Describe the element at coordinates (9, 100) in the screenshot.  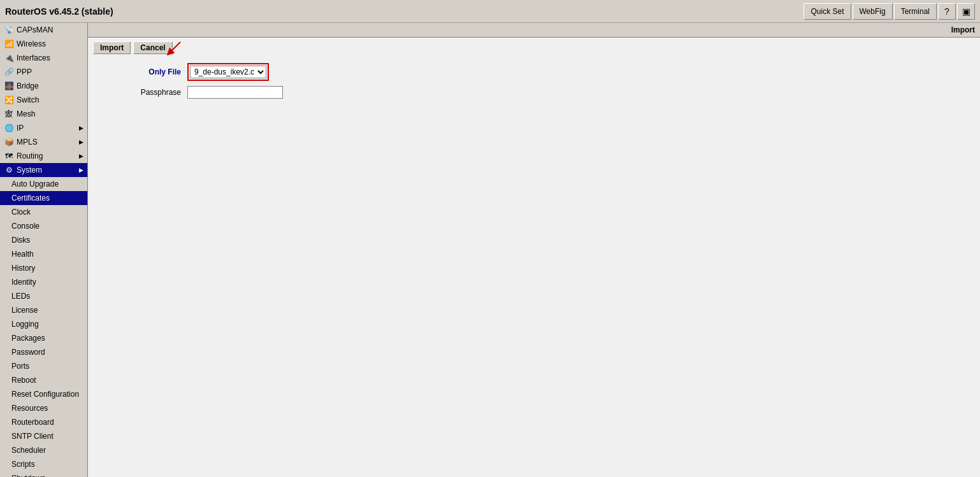
I see `switch-icon: 🔀` at that location.